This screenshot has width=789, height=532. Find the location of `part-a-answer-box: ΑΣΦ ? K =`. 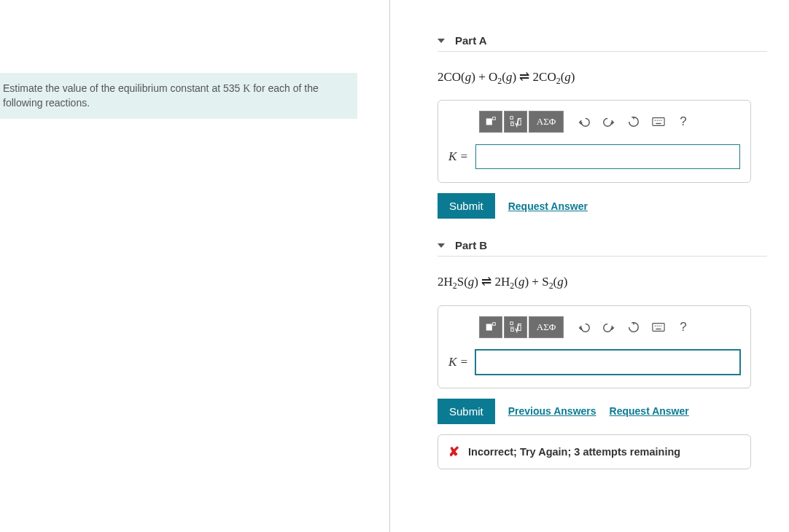

part-a-answer-box: ΑΣΦ ? K = is located at coordinates (594, 141).